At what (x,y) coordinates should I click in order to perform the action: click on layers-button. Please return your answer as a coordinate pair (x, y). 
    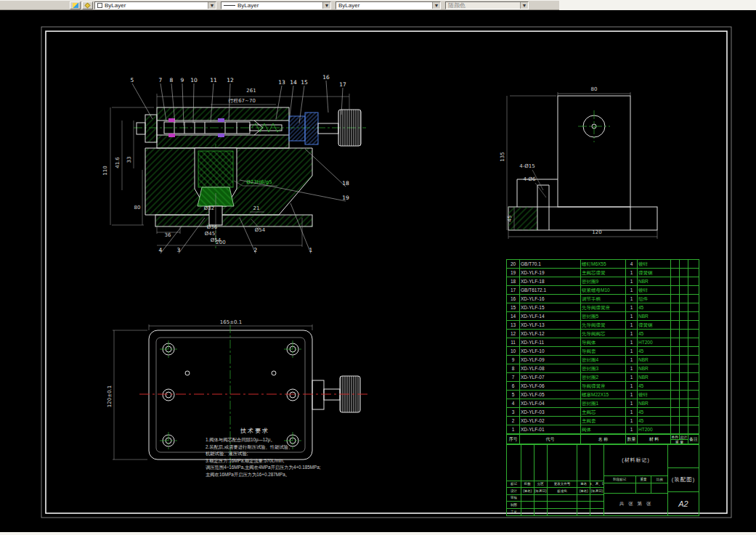
    Looking at the image, I should click on (76, 6).